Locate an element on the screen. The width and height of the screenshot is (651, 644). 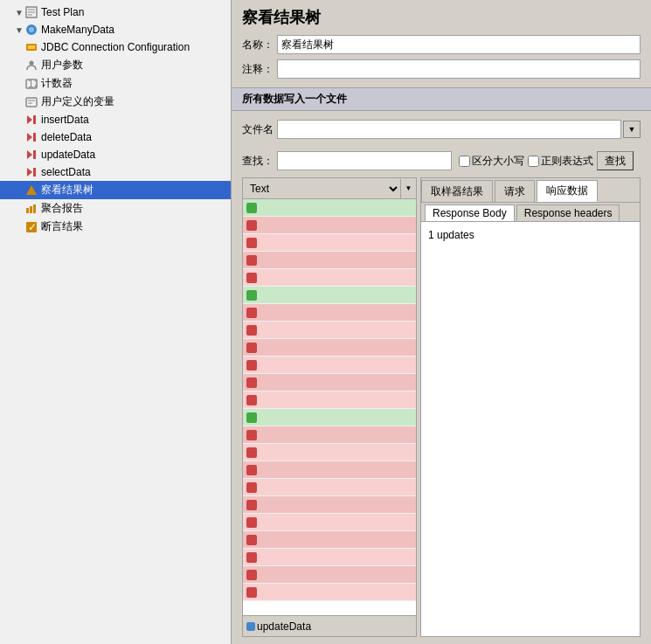
sidebar-item-assert-results: ✓ 断言结果 is located at coordinates (115, 227).